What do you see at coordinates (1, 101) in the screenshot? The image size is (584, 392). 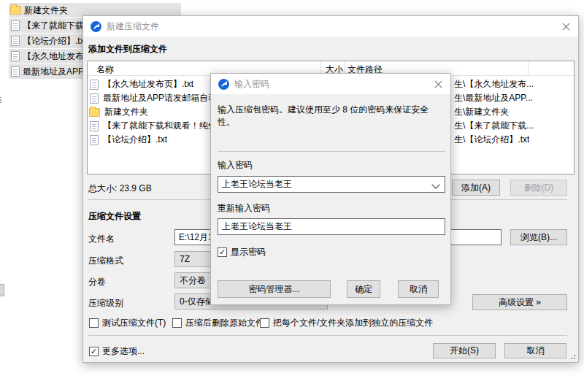 I see `screen-edge-artifact: 5` at bounding box center [1, 101].